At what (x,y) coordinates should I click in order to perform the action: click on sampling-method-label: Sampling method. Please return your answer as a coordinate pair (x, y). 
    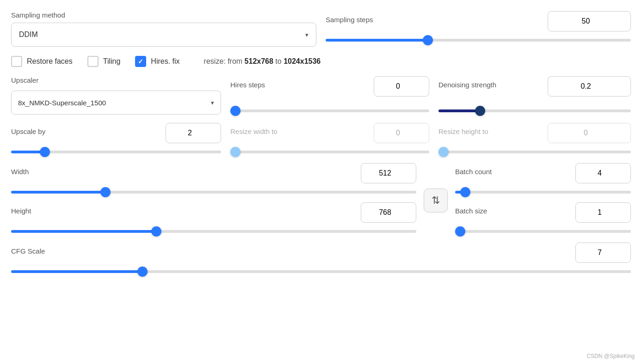
    Looking at the image, I should click on (164, 15).